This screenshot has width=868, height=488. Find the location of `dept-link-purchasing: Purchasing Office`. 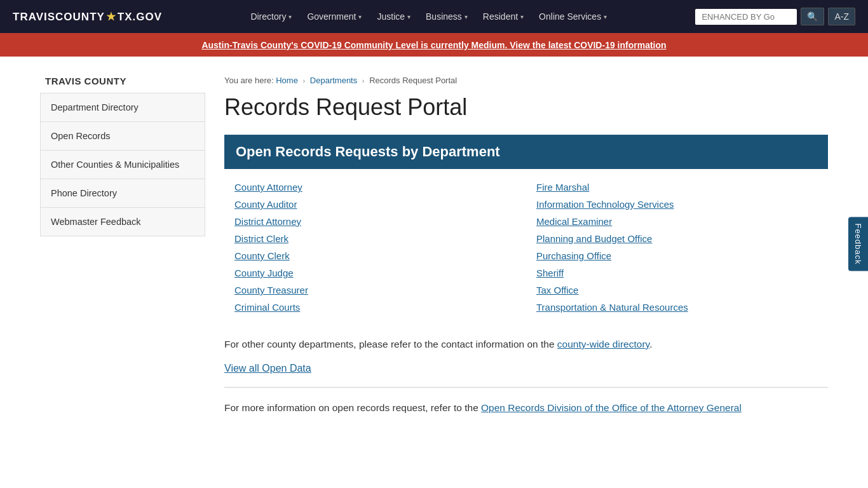

dept-link-purchasing: Purchasing Office is located at coordinates (574, 255).